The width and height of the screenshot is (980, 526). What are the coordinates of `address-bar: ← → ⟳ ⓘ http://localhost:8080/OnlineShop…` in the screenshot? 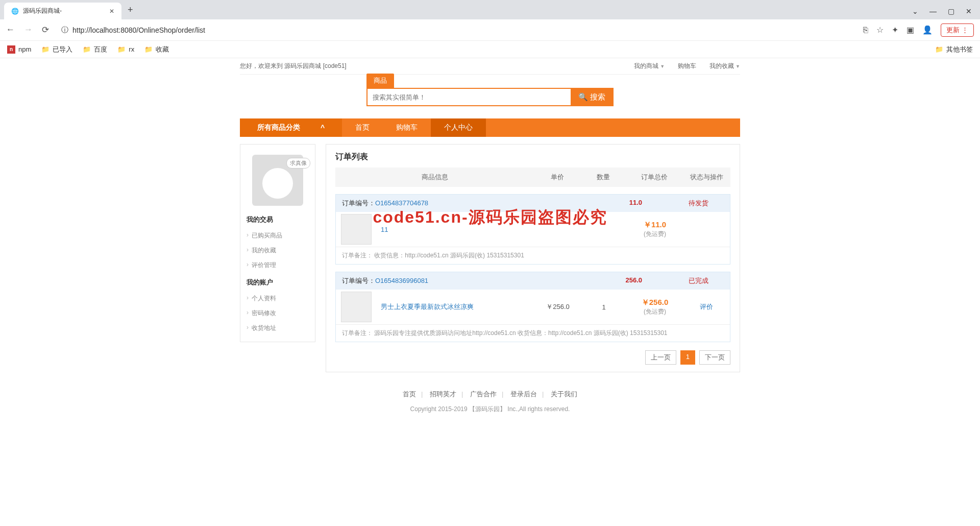 It's located at (490, 30).